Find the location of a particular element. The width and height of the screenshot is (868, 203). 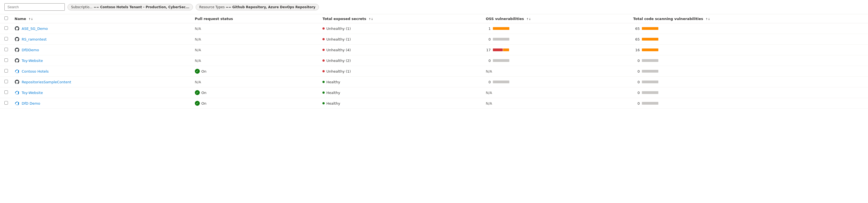

name-cell: DfDDemo is located at coordinates (101, 50).